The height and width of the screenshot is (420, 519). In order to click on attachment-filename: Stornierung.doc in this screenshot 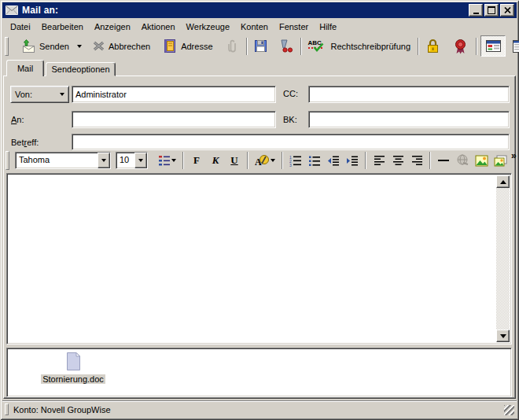, I will do `click(73, 379)`.